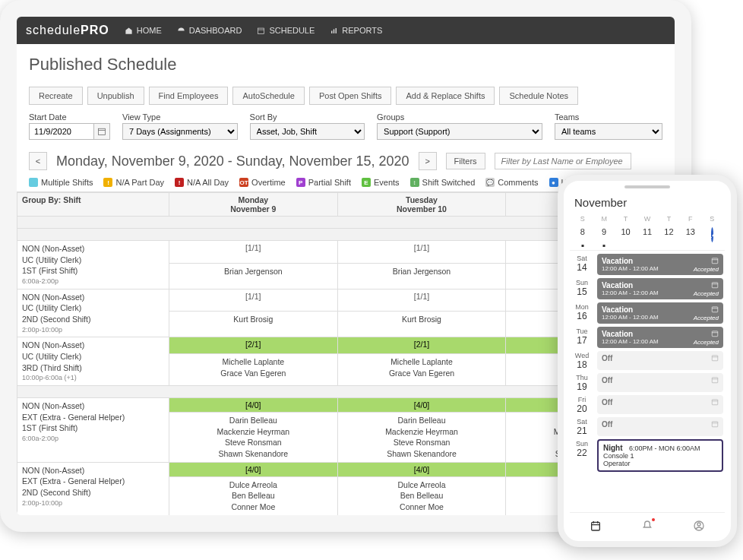 The width and height of the screenshot is (743, 560). What do you see at coordinates (254, 252) in the screenshot?
I see `shift-count: [1/1]` at bounding box center [254, 252].